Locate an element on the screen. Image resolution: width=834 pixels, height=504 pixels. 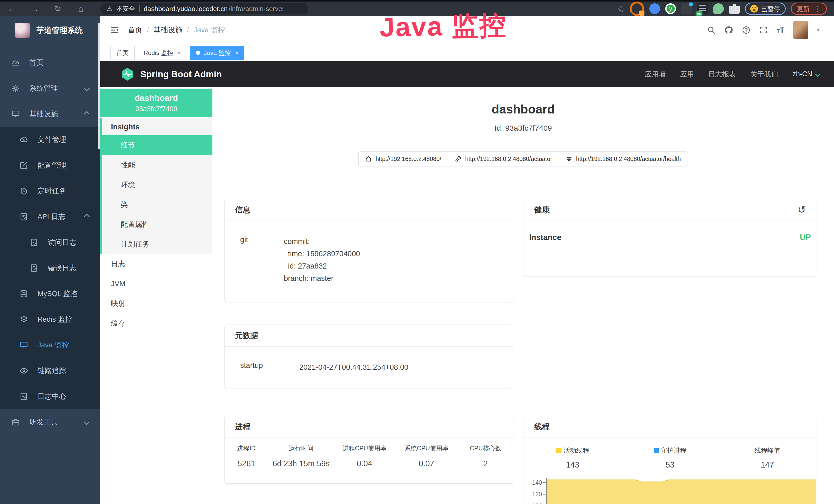
sidebar-item-config-mgmt: 配置管理 is located at coordinates (50, 165).